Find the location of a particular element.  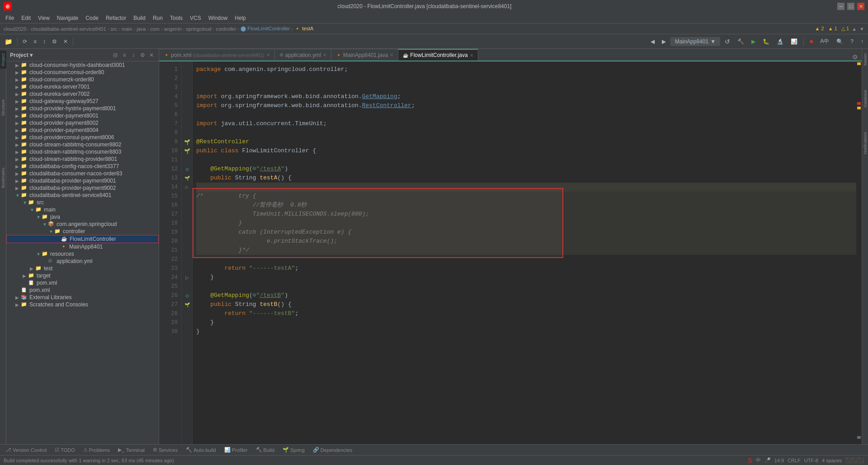

update-btn: ↑ is located at coordinates (862, 42).